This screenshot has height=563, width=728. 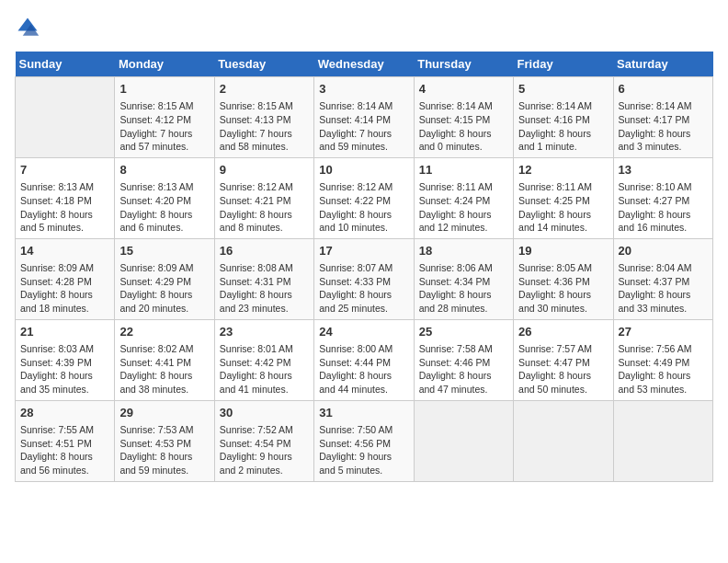 What do you see at coordinates (265, 89) in the screenshot?
I see `day-number: 2` at bounding box center [265, 89].